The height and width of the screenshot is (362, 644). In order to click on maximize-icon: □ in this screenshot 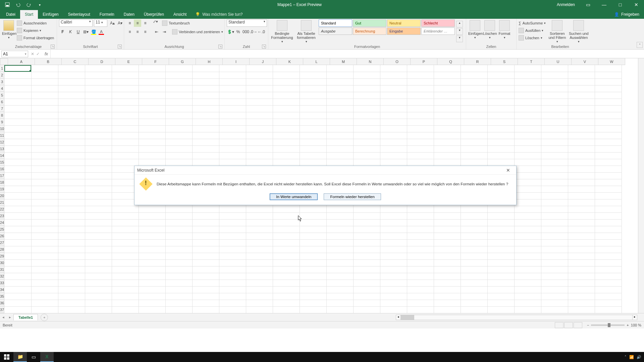, I will do `click(620, 5)`.